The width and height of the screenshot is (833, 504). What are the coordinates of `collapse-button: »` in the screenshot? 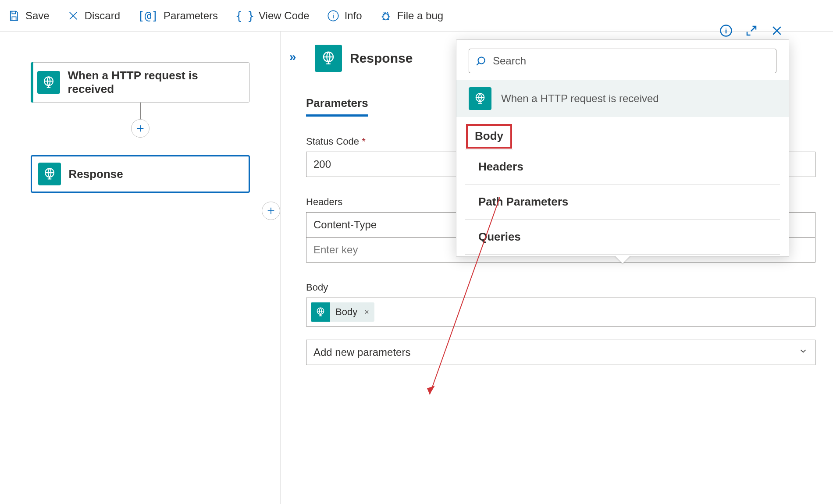 It's located at (292, 57).